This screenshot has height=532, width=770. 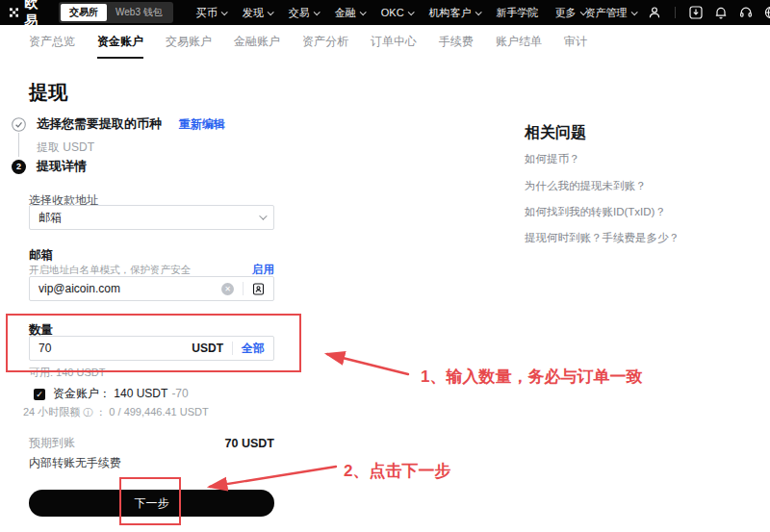 What do you see at coordinates (385, 13) in the screenshot?
I see `top-navbar: 欧易 交易所 Web3 钱包 买币 发现 交易 金融 OKC 机构客户 新手学院…` at bounding box center [385, 13].